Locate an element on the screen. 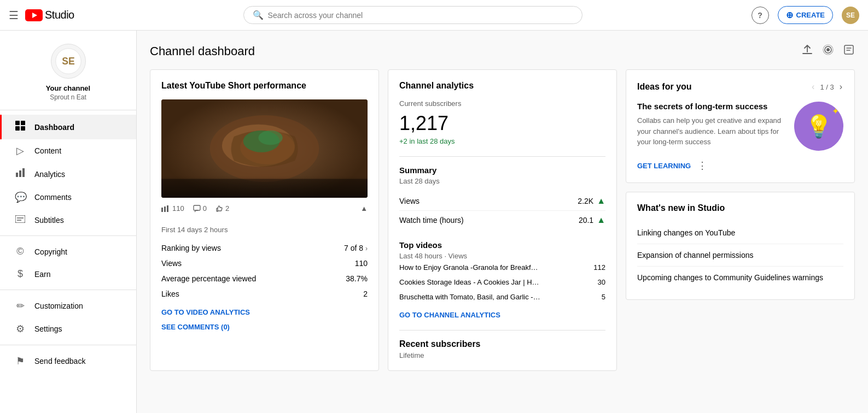 The height and width of the screenshot is (413, 868). page-title-area: Channel dashboard is located at coordinates (502, 51).